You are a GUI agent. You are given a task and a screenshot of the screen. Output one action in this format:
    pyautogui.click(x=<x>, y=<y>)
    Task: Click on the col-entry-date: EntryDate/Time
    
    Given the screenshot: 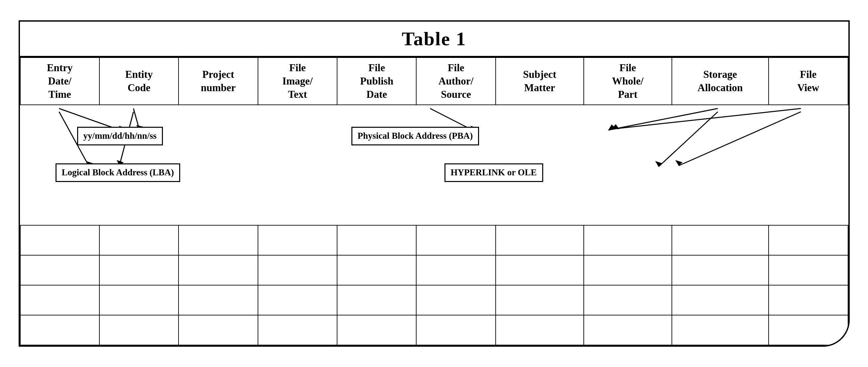 What is the action you would take?
    pyautogui.click(x=60, y=82)
    